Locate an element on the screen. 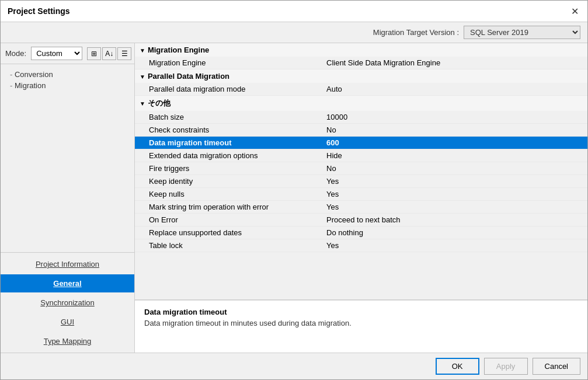 This screenshot has height=380, width=588. nav-synchronization: Synchronization is located at coordinates (68, 302).